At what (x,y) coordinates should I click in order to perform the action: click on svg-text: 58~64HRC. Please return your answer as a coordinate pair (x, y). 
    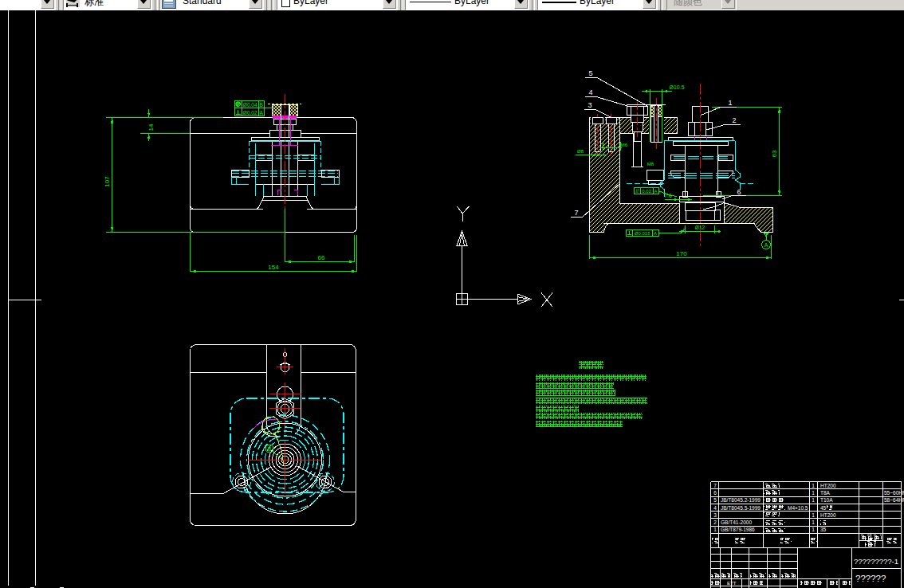
    Looking at the image, I should click on (894, 500).